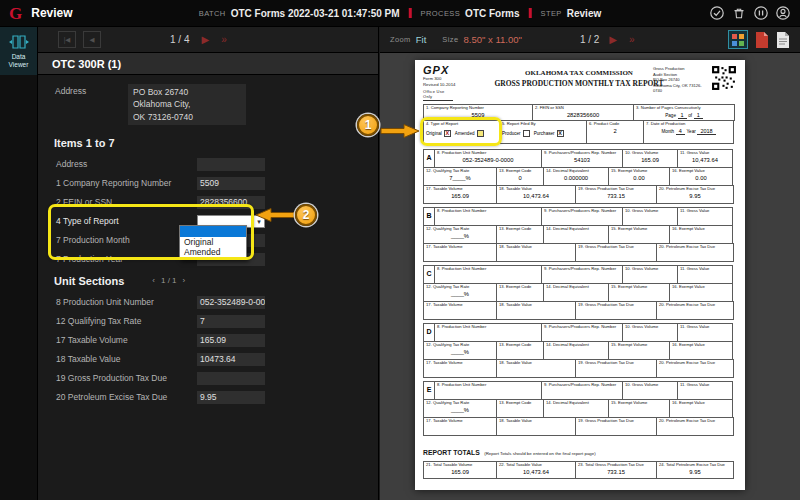  Describe the element at coordinates (208, 143) in the screenshot. I see `section-items-1-to-7: Items 1 to 7` at that location.